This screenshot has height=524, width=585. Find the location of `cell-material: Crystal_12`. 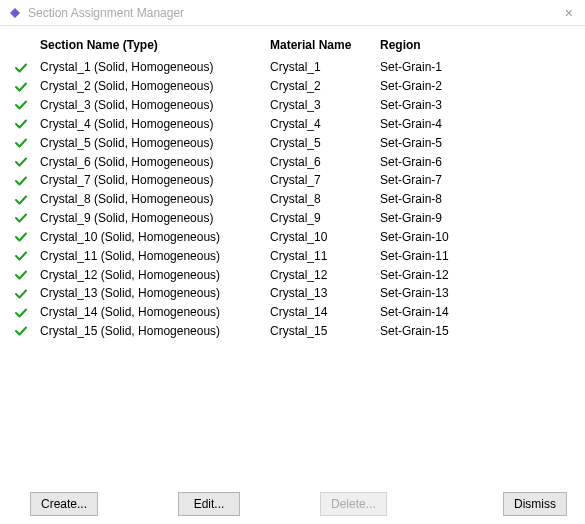

cell-material: Crystal_12 is located at coordinates (319, 274).